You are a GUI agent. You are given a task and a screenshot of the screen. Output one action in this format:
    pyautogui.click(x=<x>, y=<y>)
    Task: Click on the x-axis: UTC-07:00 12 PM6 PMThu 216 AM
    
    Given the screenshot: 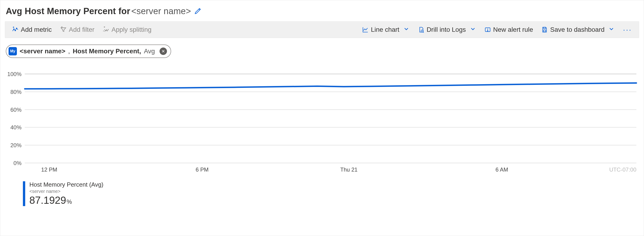 What is the action you would take?
    pyautogui.click(x=330, y=169)
    